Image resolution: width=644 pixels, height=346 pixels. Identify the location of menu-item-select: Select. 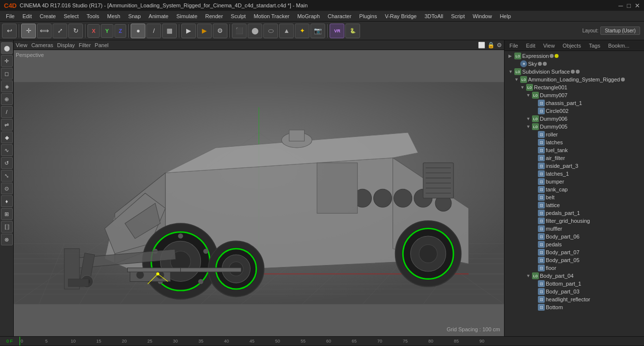
(72, 16).